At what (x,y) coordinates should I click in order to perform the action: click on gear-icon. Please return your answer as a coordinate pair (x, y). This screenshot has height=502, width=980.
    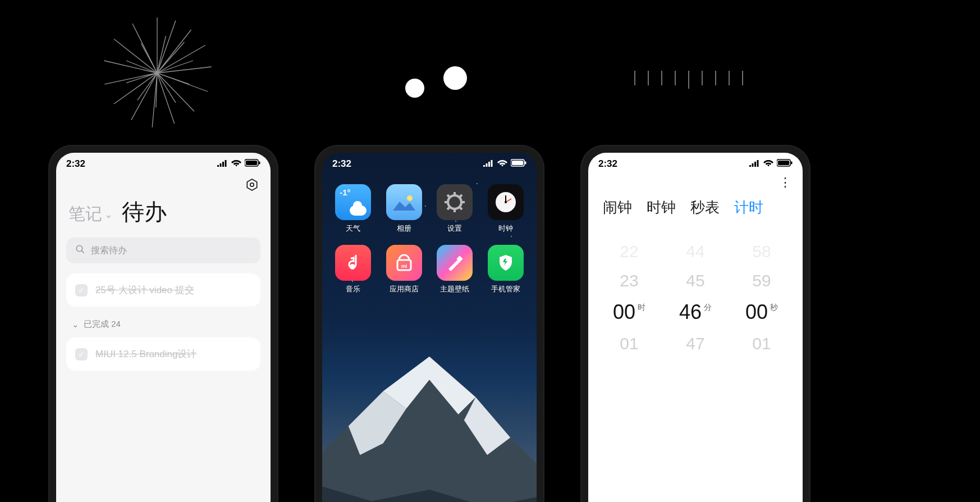
    Looking at the image, I should click on (455, 202).